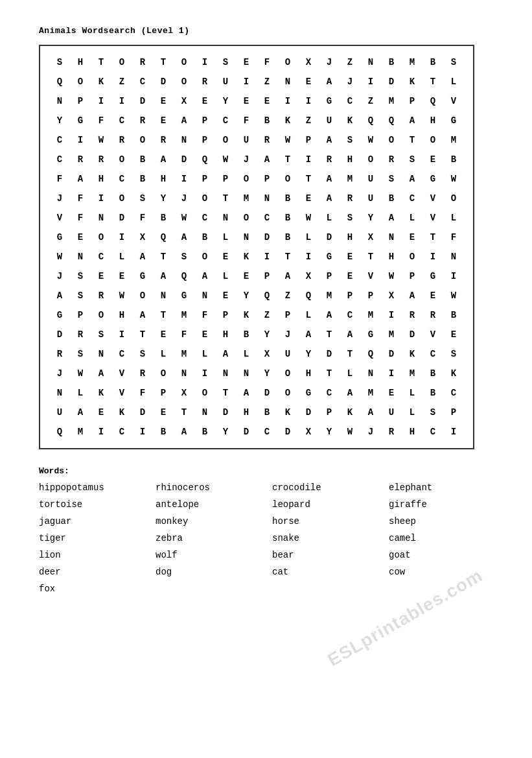 The width and height of the screenshot is (532, 758). I want to click on word-item: antelope, so click(214, 504).